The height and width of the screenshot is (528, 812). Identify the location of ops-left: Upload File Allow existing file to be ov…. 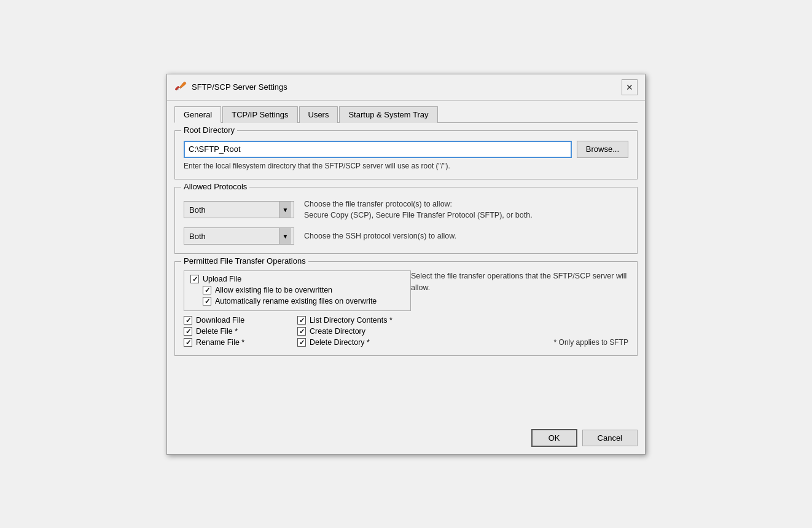
(297, 307).